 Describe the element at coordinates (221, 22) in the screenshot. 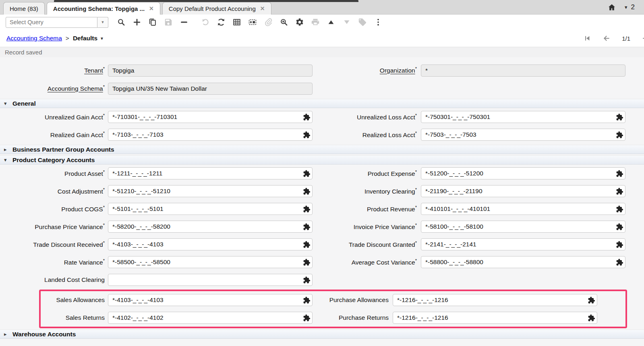

I see `refresh-icon` at that location.